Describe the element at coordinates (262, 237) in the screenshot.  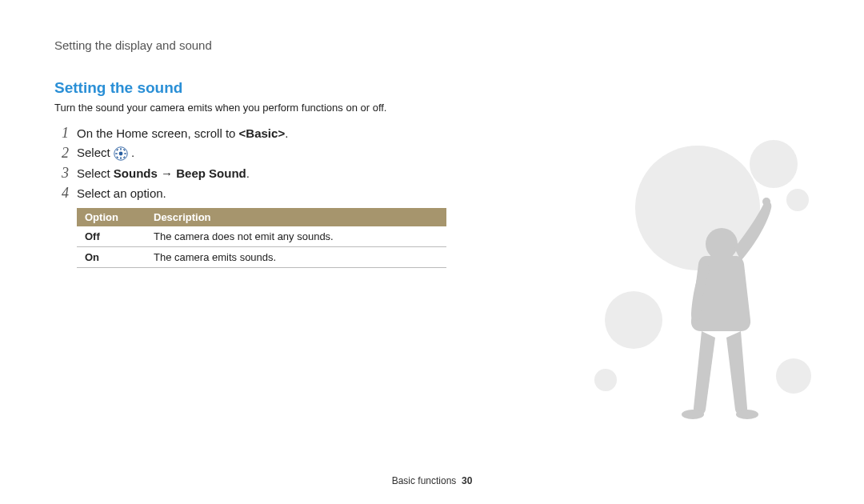
I see `table-row: Off The camera does not emit any sounds.` at that location.